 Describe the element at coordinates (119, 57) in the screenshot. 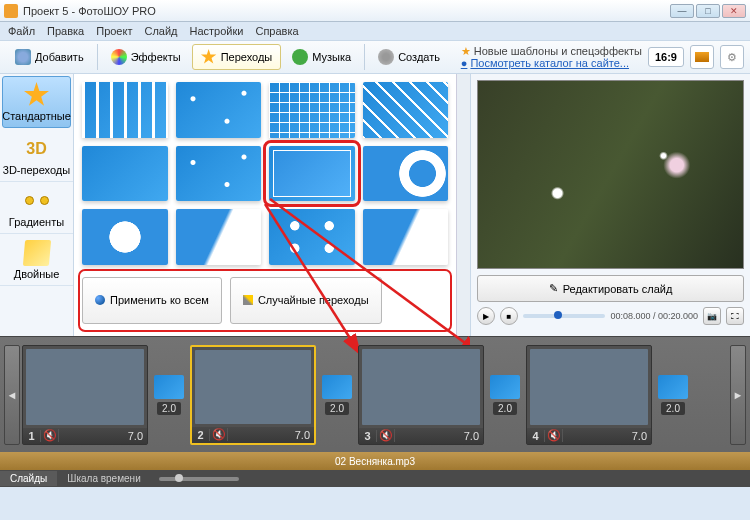

I see `palette-icon` at that location.